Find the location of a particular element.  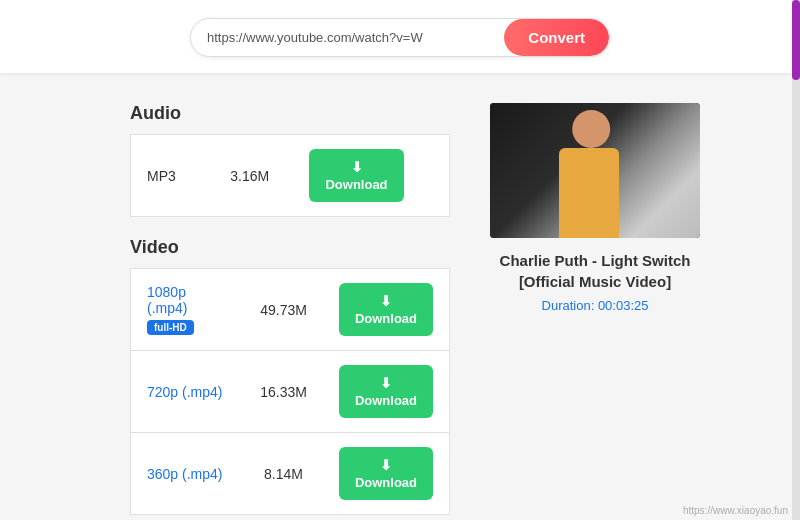

video-row-720p: 720p (.mp4) 16.33M ⬇ Download is located at coordinates (290, 392).